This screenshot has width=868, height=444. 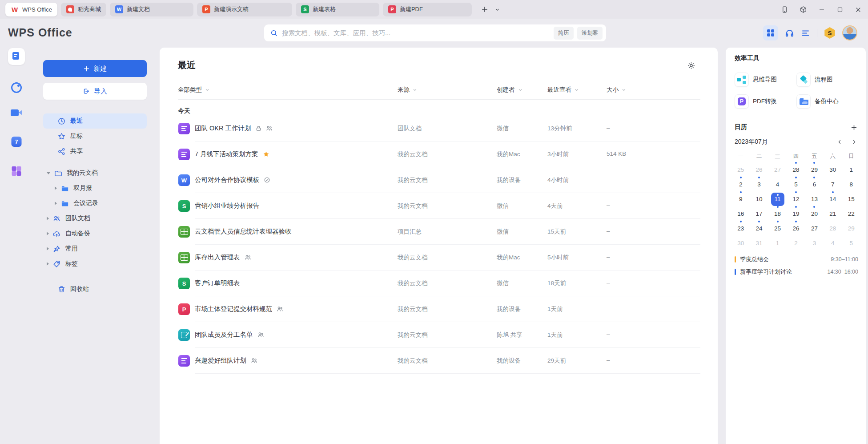 I want to click on user-avatar, so click(x=850, y=33).